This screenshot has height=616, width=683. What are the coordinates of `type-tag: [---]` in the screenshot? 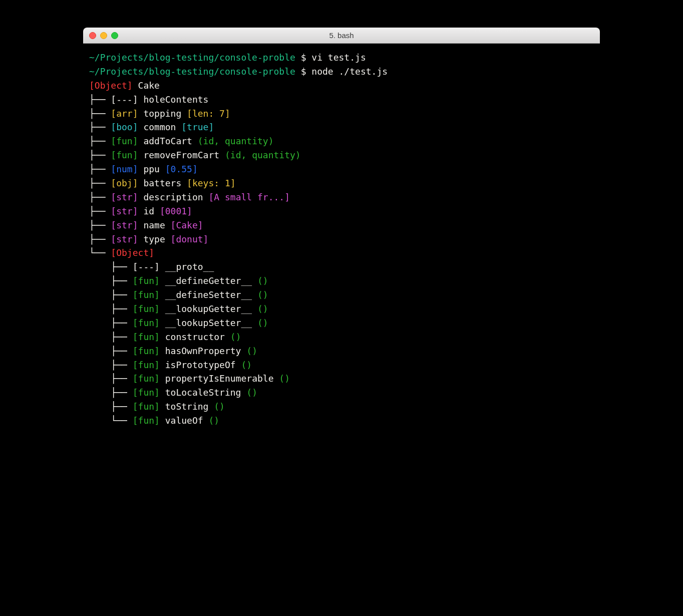 It's located at (146, 266).